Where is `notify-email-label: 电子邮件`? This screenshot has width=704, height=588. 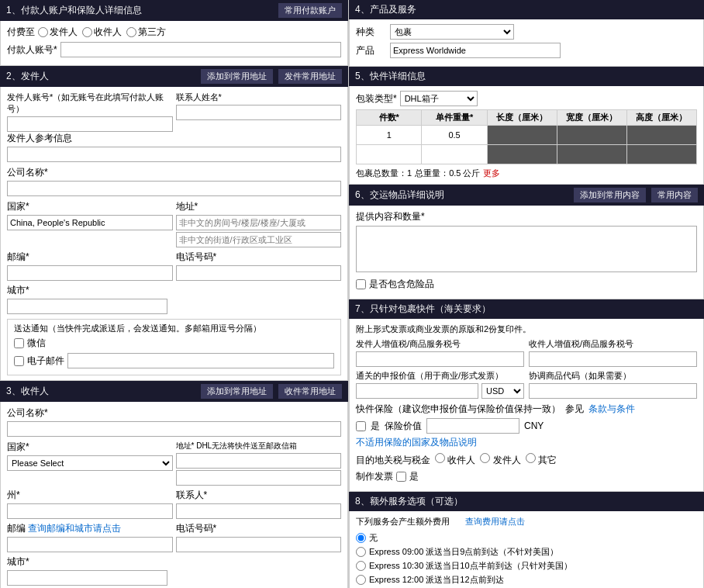
notify-email-label: 电子邮件 is located at coordinates (46, 361).